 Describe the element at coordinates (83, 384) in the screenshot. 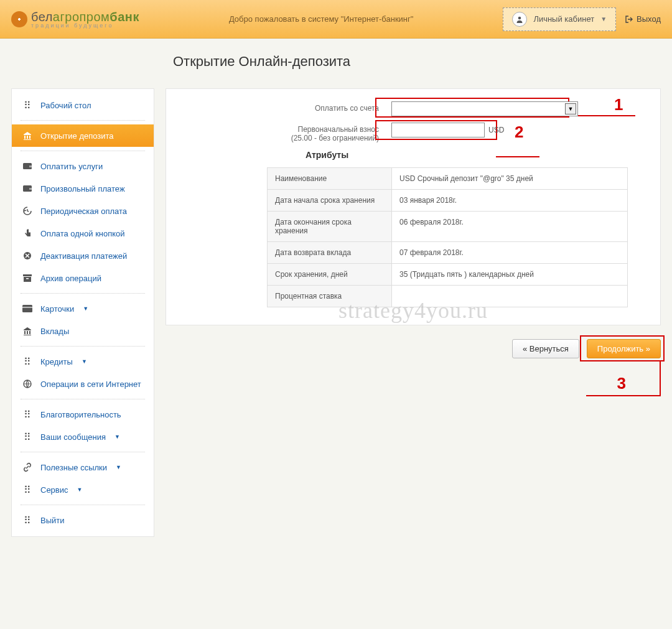

I see `sidebar-item-11: Операции в сети Интернет` at that location.